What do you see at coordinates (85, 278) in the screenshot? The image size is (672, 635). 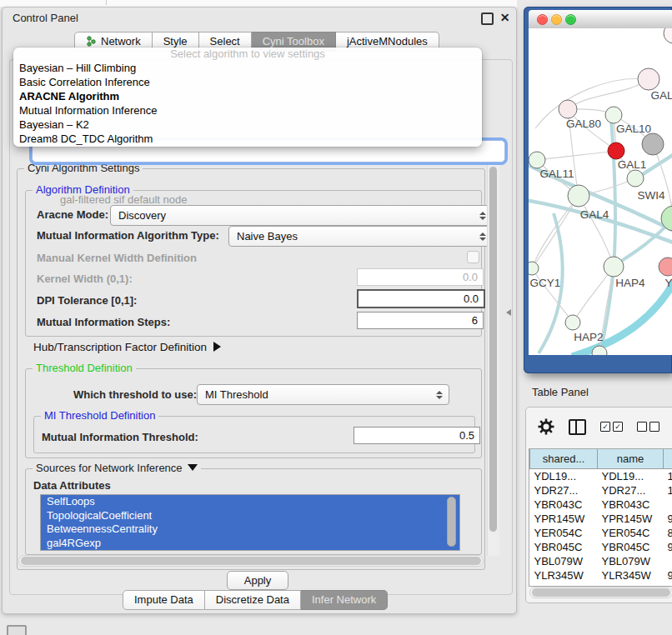 I see `kernel-width-label: Kernel Width (0,1):` at bounding box center [85, 278].